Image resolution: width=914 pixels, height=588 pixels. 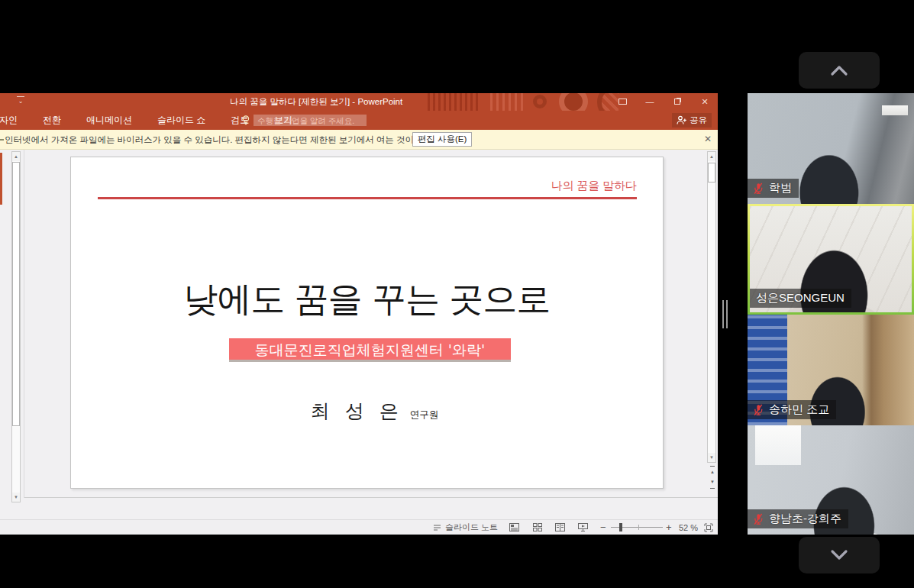 I want to click on protected-view-bar: 인터넷에서 가져온 파일에는 바이러스가 있을 수 있습니다. 편집하지 않는다…, so click(x=359, y=140).